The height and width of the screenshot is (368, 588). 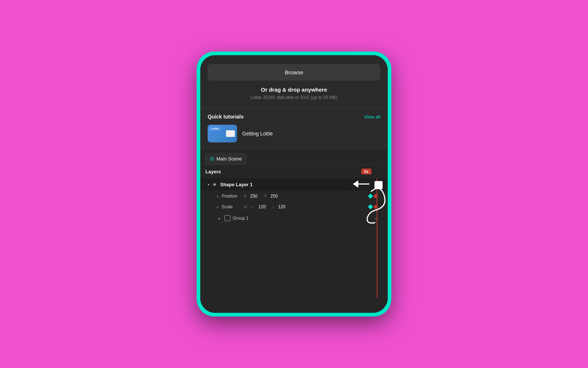 What do you see at coordinates (294, 201) in the screenshot?
I see `layers-content: ▾ ❖ Shape Layer 1 » » Position` at bounding box center [294, 201].